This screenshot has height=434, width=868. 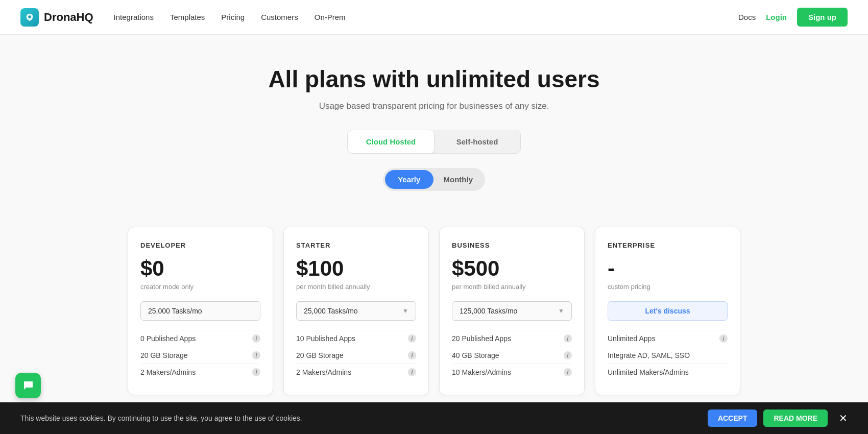 I want to click on developer-feature-1-text: 20 GB Storage, so click(x=164, y=355).